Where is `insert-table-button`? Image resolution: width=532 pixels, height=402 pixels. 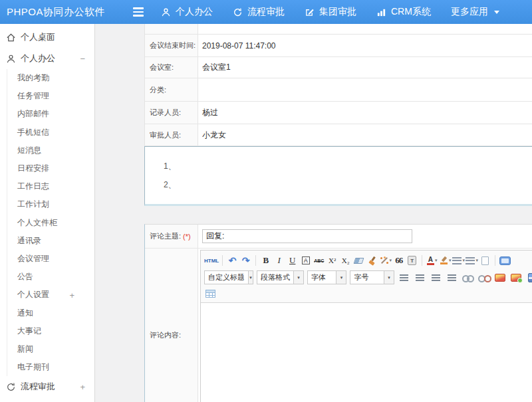 insert-table-button is located at coordinates (210, 294).